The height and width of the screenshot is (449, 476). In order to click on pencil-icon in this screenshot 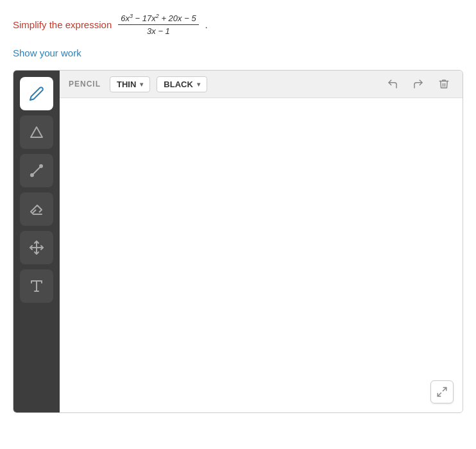, I will do `click(37, 94)`.